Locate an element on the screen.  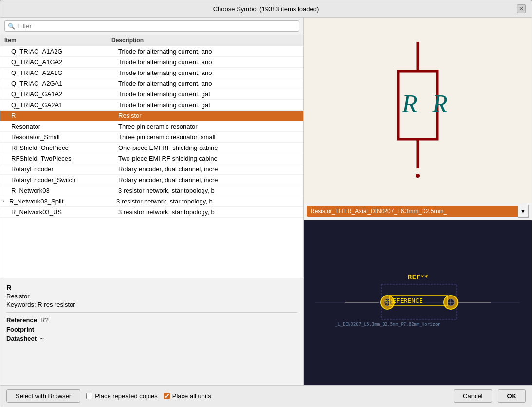
select-browser-button: Select with Browser is located at coordinates (43, 396).